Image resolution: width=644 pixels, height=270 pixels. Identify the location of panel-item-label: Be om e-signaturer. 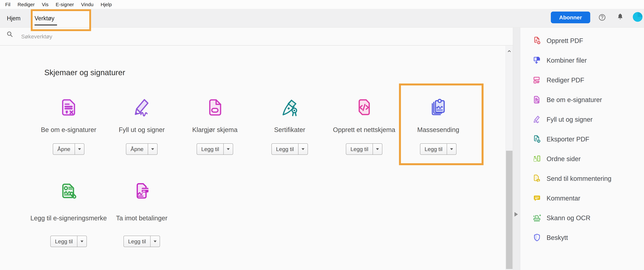
(574, 100).